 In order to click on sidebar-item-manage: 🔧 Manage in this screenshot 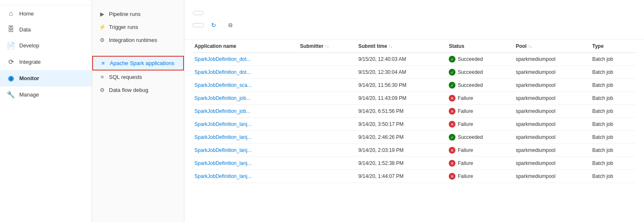, I will do `click(46, 95)`.